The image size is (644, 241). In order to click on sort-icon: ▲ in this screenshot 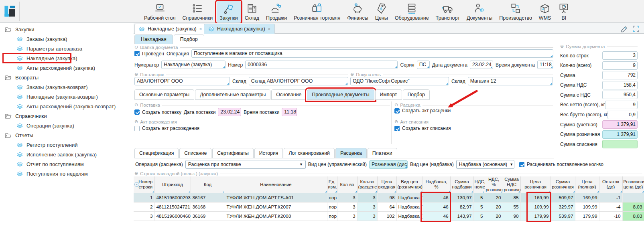, I will do `click(137, 184)`.